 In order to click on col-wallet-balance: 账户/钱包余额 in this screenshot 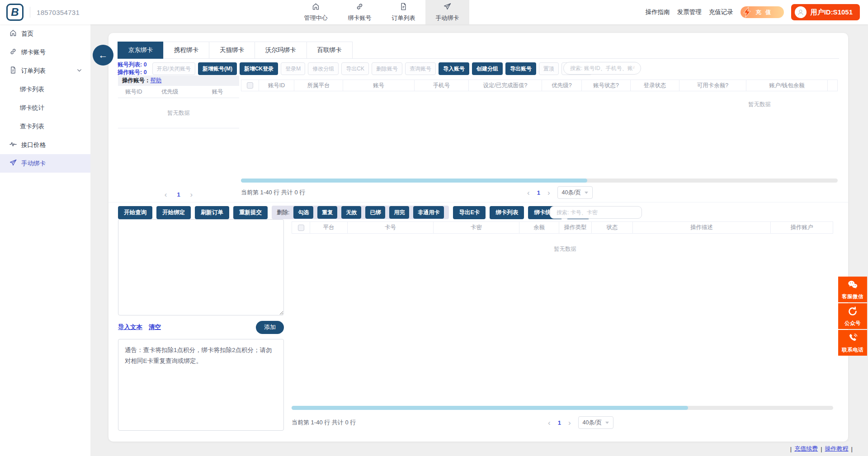, I will do `click(787, 85)`.